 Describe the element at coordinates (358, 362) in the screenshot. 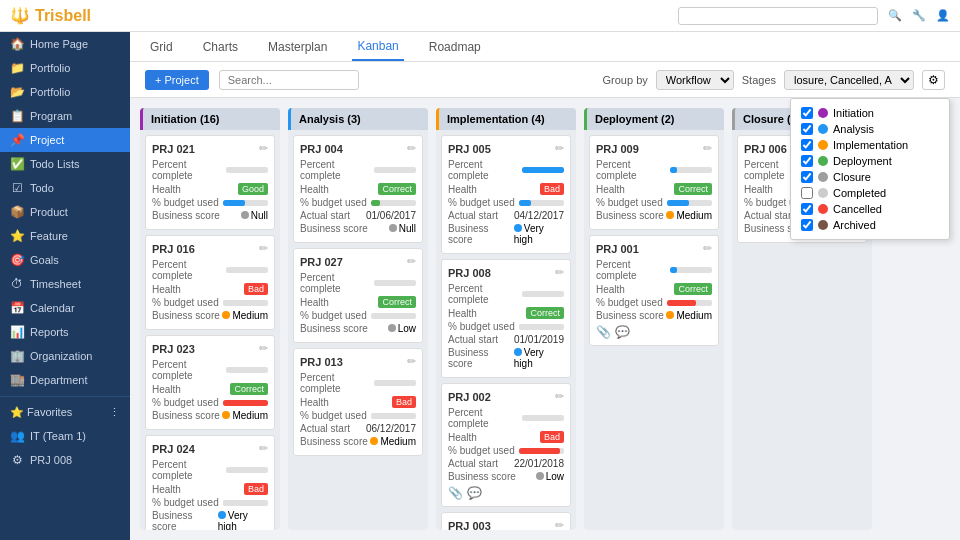

I see `card-header: PRJ 013 ✏` at that location.